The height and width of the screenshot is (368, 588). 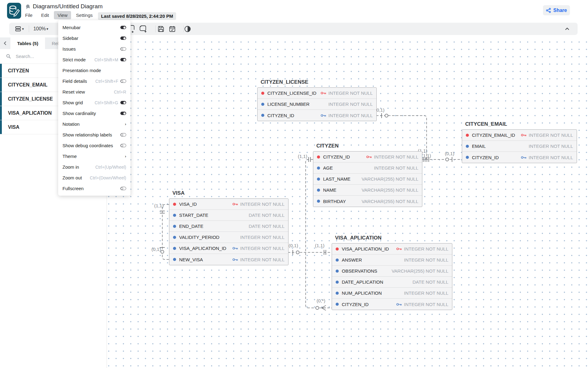 I want to click on collapse-header-button, so click(x=567, y=29).